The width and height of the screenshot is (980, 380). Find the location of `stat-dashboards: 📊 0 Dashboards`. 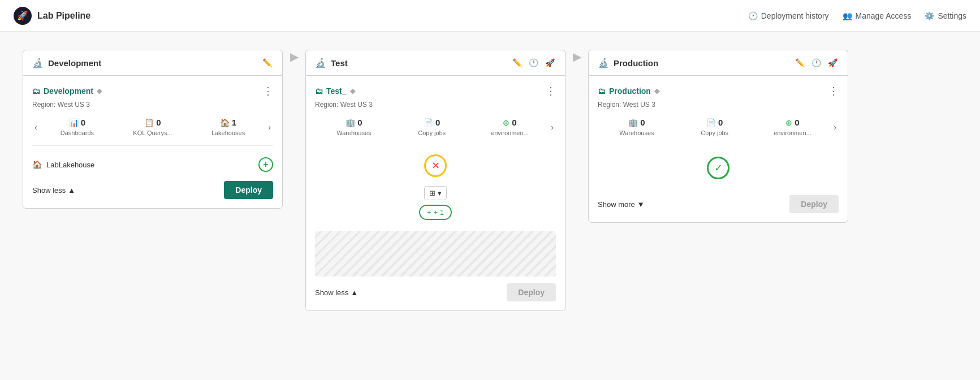

stat-dashboards: 📊 0 Dashboards is located at coordinates (77, 127).